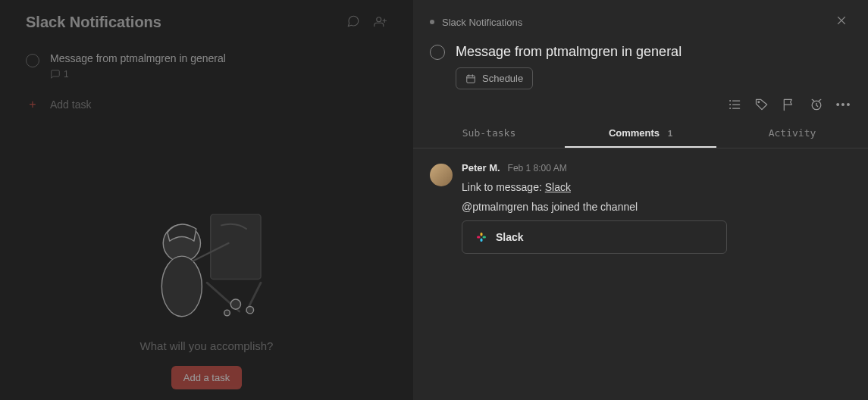  What do you see at coordinates (503, 187) in the screenshot?
I see `comment-link-prefix: Link to message:` at bounding box center [503, 187].